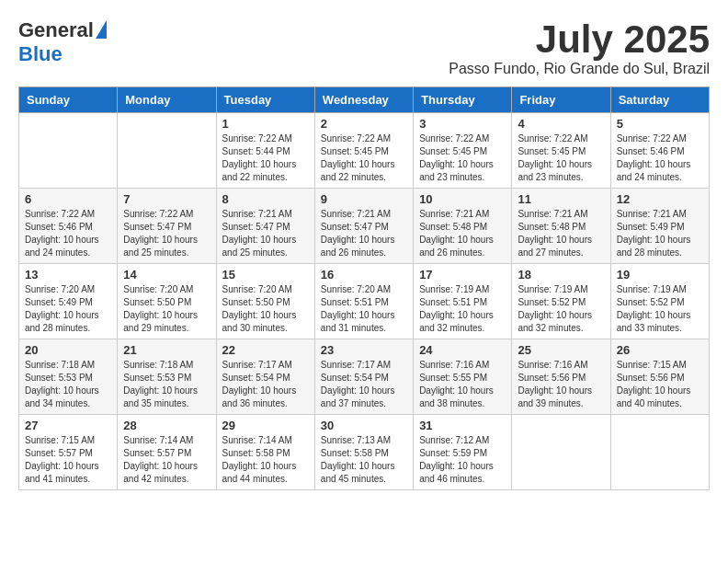 The height and width of the screenshot is (563, 728). What do you see at coordinates (266, 234) in the screenshot?
I see `day-info: Sunrise: 7:21 AM Sunset: 5:47 PM Dayligh…` at bounding box center [266, 234].